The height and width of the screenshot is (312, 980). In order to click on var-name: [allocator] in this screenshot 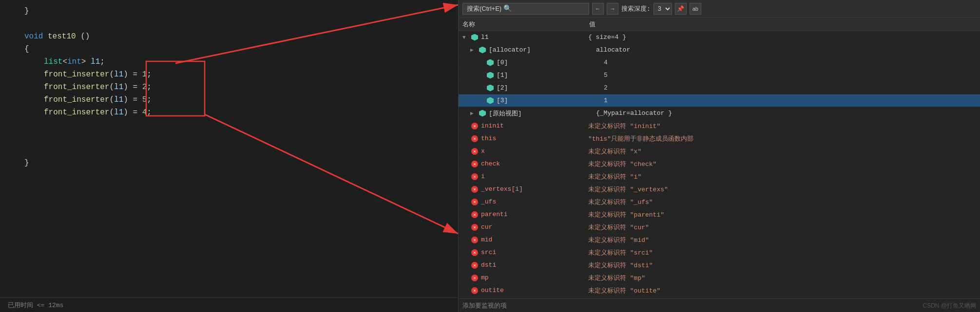, I will do `click(542, 50)`.